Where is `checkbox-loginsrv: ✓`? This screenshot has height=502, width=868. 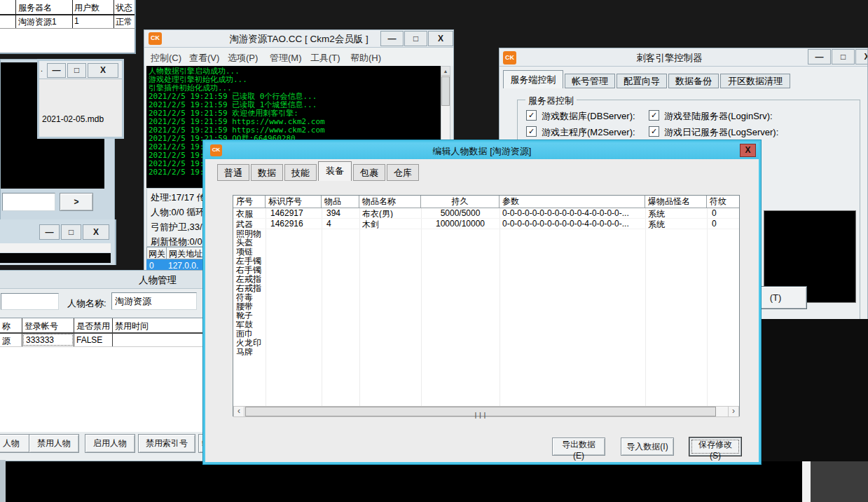
checkbox-loginsrv: ✓ is located at coordinates (654, 115).